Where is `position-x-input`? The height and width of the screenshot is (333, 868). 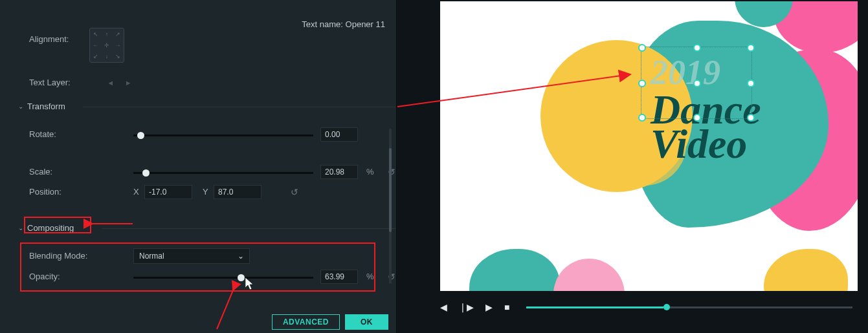 position-x-input is located at coordinates (168, 192).